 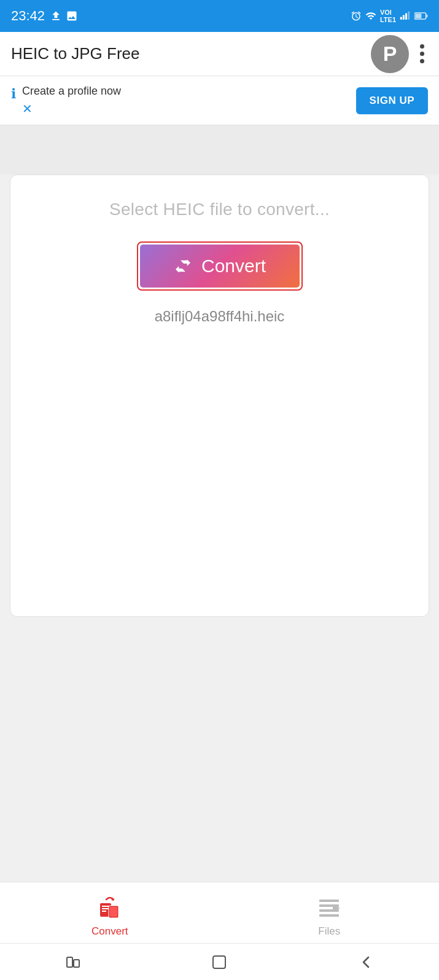 I want to click on volte-icon: VOlLTE1, so click(x=388, y=16).